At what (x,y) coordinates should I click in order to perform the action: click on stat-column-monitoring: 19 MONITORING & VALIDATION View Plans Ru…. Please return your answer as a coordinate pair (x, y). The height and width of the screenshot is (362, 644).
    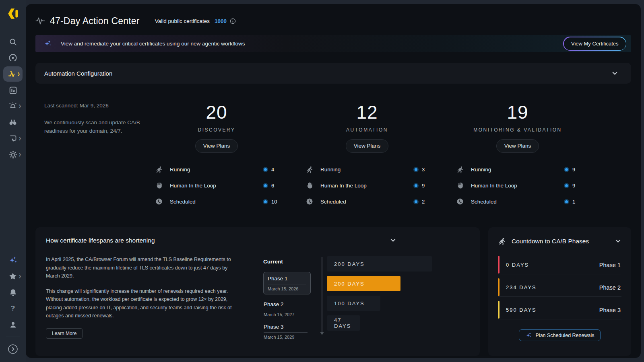
    Looking at the image, I should click on (518, 155).